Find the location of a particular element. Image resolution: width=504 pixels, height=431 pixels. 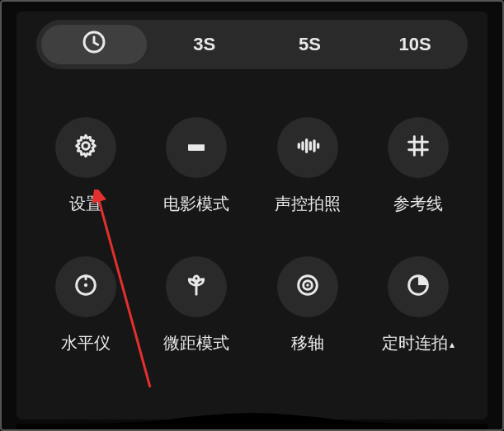

voice-icon is located at coordinates (308, 148).